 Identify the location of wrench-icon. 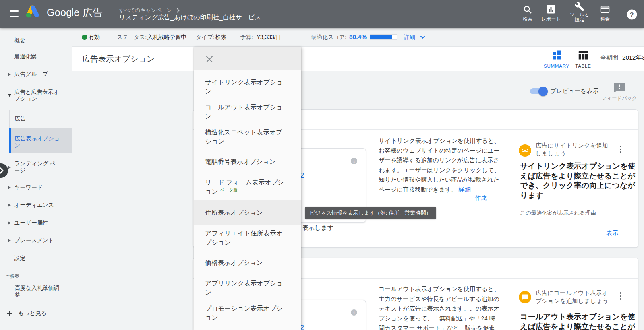
(580, 6).